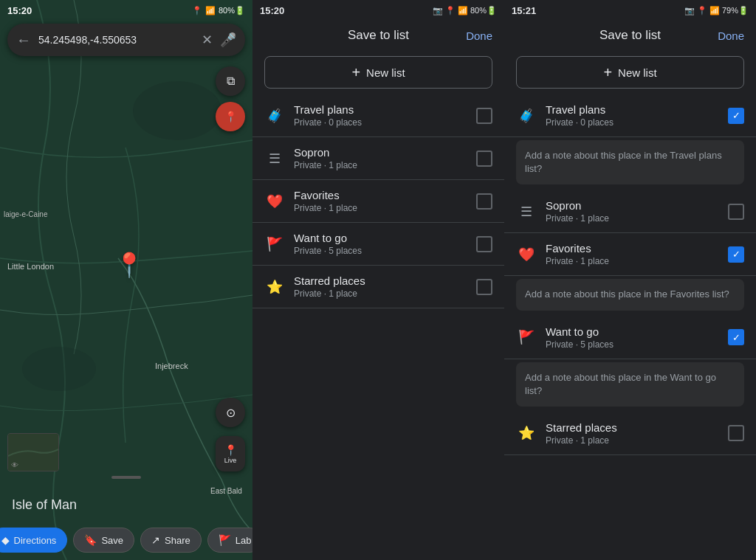  What do you see at coordinates (736, 116) in the screenshot?
I see `travel-plans-checkbox-r` at bounding box center [736, 116].